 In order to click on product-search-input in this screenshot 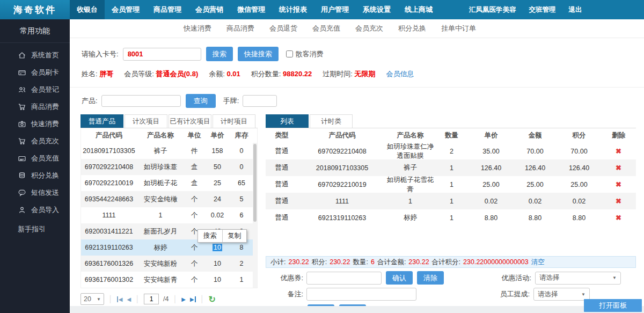, I will do `click(141, 101)`.